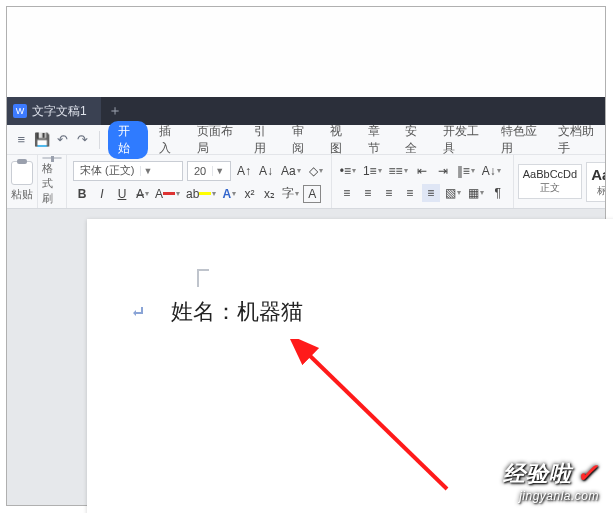 The image size is (613, 513). Describe the element at coordinates (368, 193) in the screenshot. I see `align-center-button: ≡` at that location.